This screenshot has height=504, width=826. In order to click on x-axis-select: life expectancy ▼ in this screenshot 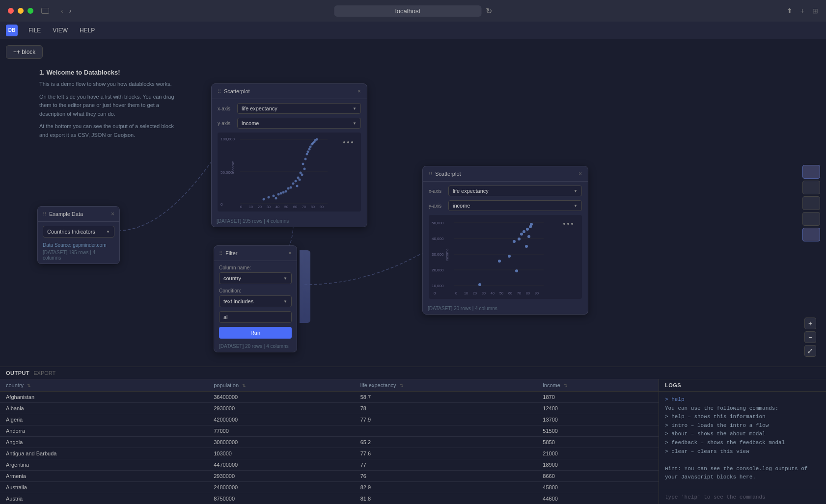, I will do `click(299, 108)`.